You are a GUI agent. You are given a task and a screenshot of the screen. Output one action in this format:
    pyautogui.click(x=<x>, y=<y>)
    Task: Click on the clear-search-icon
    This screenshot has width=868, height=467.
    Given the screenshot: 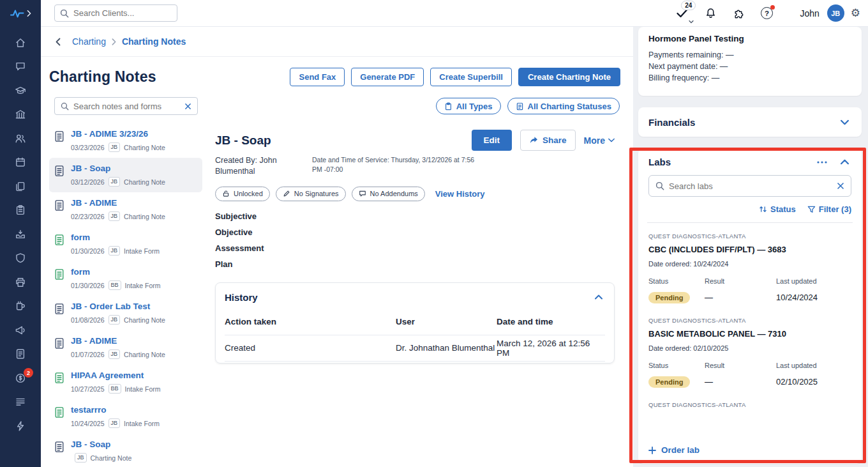 What is the action you would take?
    pyautogui.click(x=188, y=106)
    